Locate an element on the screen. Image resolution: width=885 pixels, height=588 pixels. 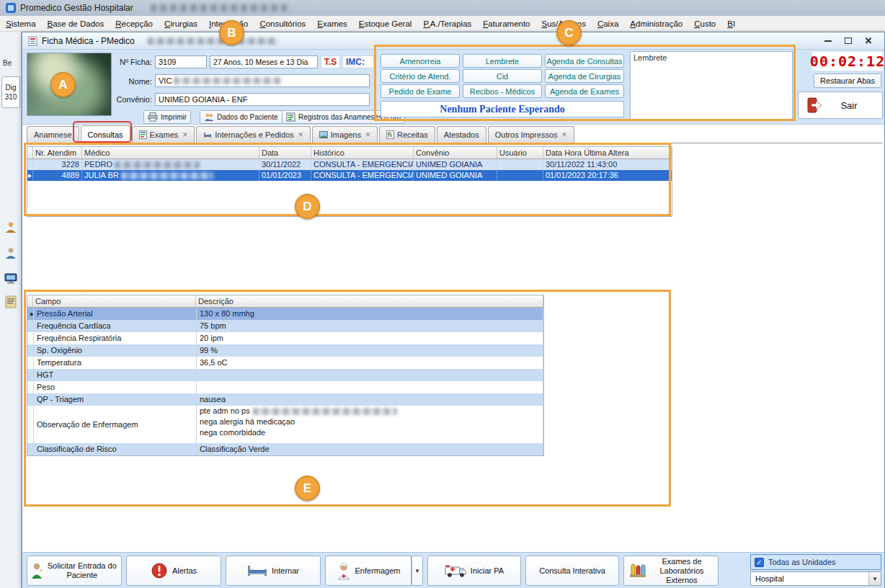
sair-button: Sair is located at coordinates (840, 105).